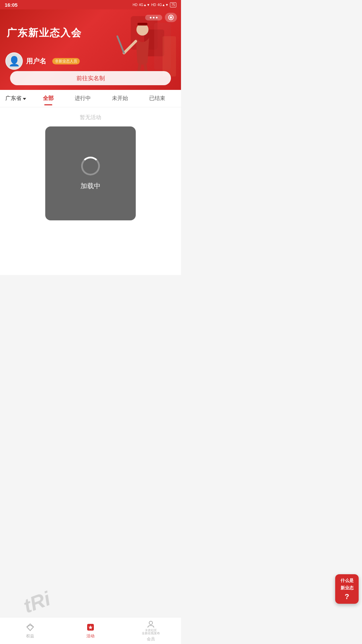  Describe the element at coordinates (16, 99) in the screenshot. I see `province-selector: 广东省` at that location.